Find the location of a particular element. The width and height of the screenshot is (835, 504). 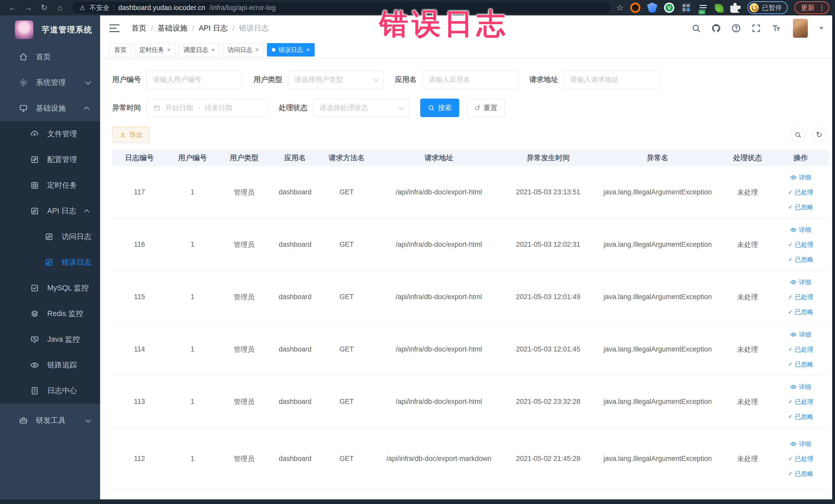

filter-row-1: 用户编号 用户类型 请选择用户类型 应用名 is located at coordinates (471, 80).